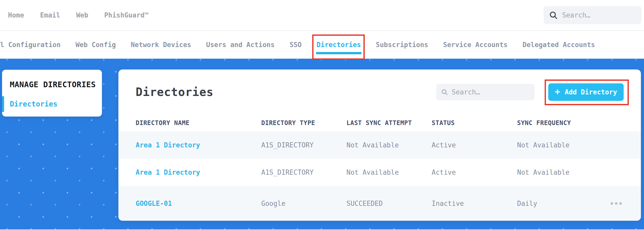 This screenshot has height=230, width=644. What do you see at coordinates (558, 92) in the screenshot?
I see `plus-icon: +` at bounding box center [558, 92].